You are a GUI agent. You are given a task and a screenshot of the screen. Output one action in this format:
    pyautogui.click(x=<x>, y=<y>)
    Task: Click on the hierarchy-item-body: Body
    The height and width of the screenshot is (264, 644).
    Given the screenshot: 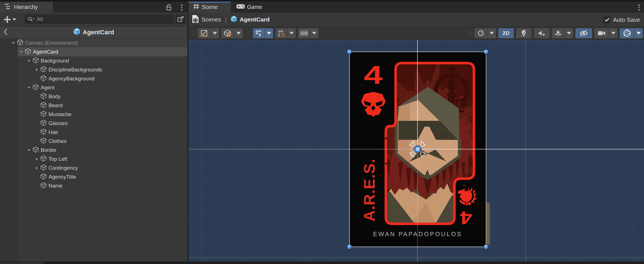 What is the action you would take?
    pyautogui.click(x=94, y=97)
    